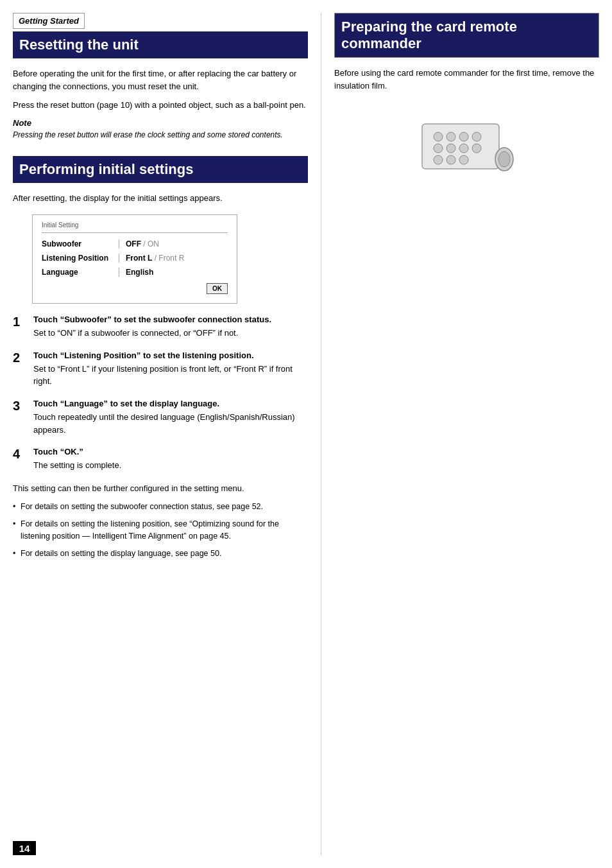  What do you see at coordinates (80, 244) in the screenshot?
I see `subwoofer-label: Subwoofer` at bounding box center [80, 244].